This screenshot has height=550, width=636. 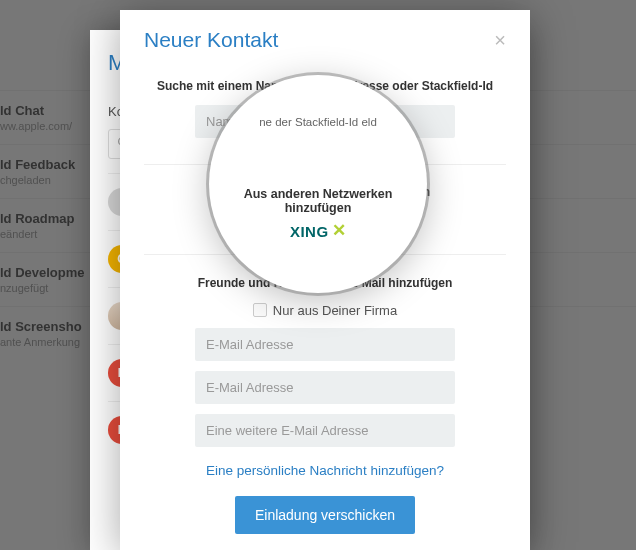 I want to click on search-section-label: Suche mit einem Namen, E-Mail-Adresse od…, so click(x=325, y=86).